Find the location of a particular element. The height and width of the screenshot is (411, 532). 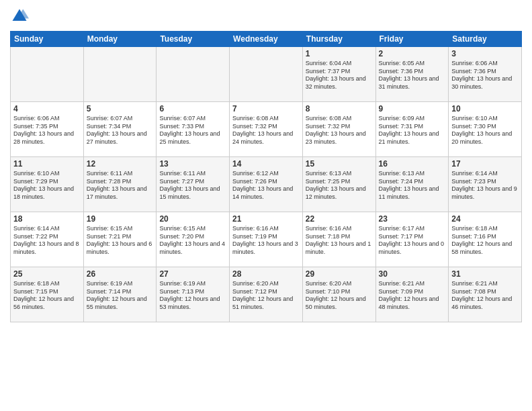

day-info: Sunrise: 6:07 AM is located at coordinates (193, 119).